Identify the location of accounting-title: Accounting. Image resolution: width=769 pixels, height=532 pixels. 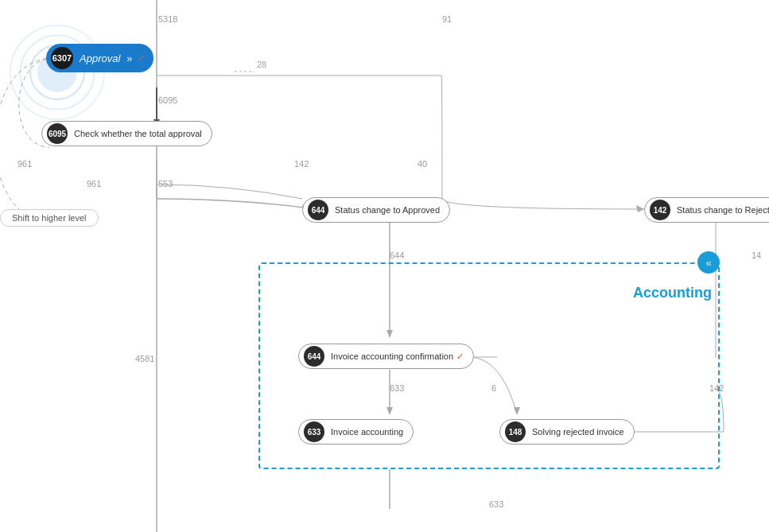
(673, 293).